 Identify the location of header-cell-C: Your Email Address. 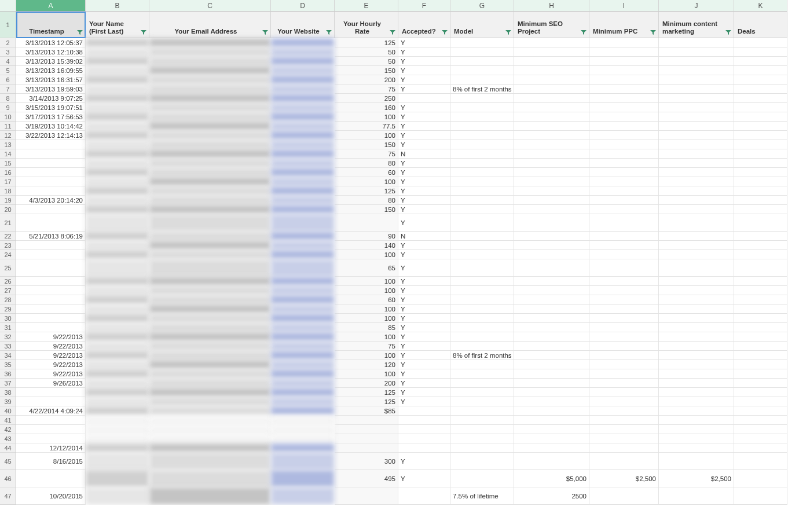
(210, 25).